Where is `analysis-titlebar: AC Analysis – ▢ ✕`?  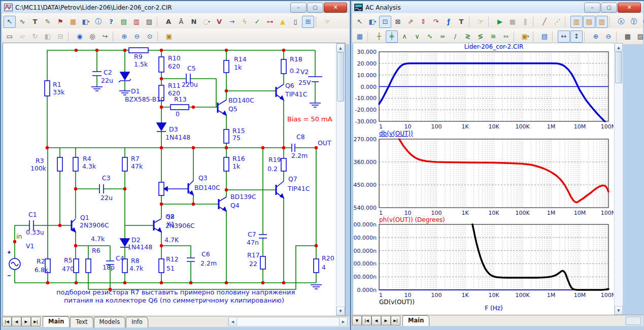 analysis-titlebar: AC Analysis – ▢ ✕ is located at coordinates (497, 7).